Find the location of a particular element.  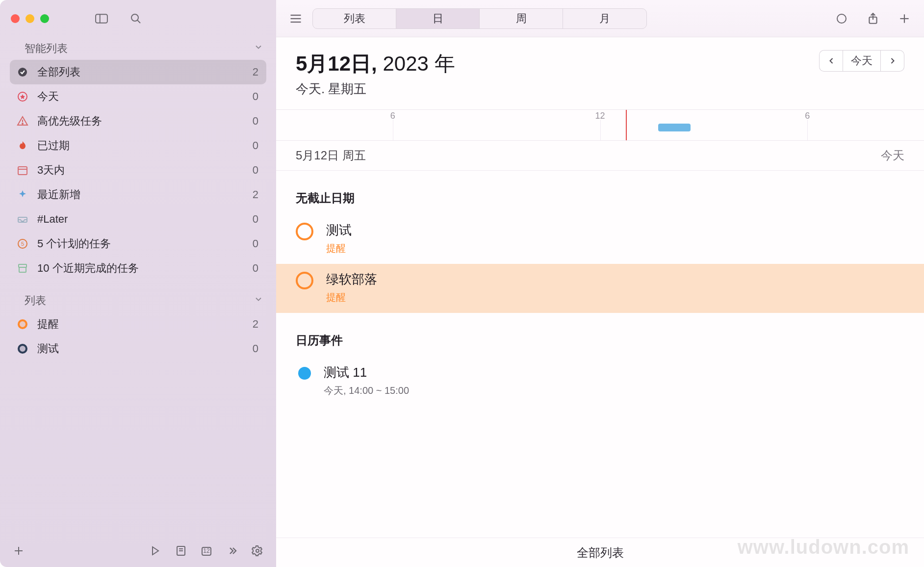

timeline-now-indicator is located at coordinates (626, 125).